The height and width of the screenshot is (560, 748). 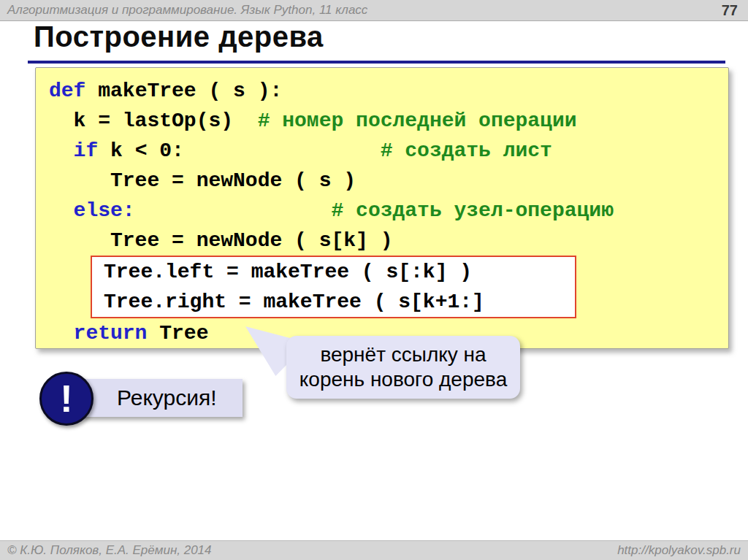 I want to click on code-line: else: # создать узел-операцию, so click(x=389, y=210).